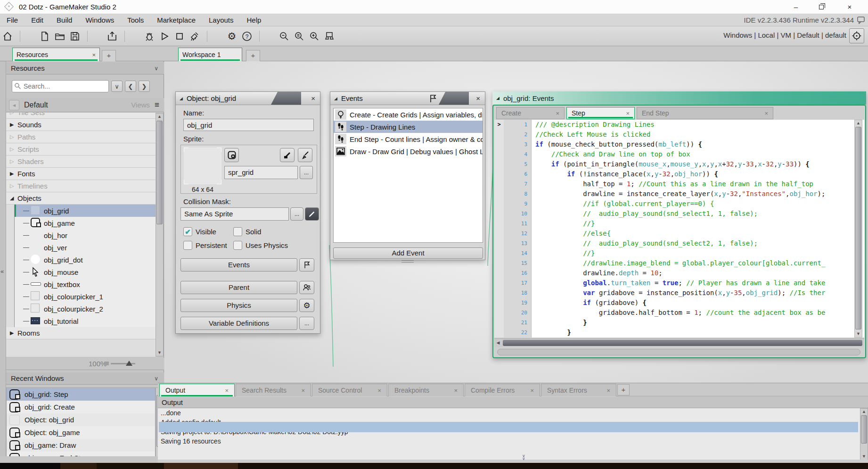 Image resolution: width=868 pixels, height=469 pixels. I want to click on create-executable-button, so click(112, 36).